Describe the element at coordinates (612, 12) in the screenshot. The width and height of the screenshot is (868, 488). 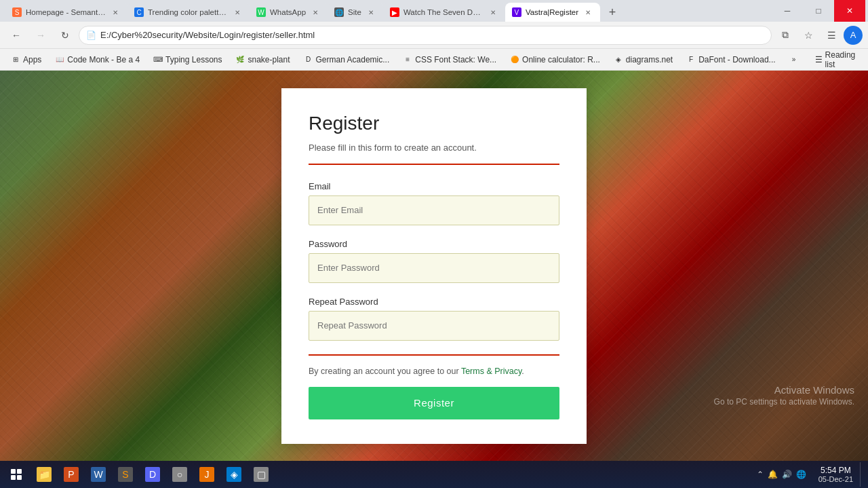
I see `new-tab-button: +` at that location.